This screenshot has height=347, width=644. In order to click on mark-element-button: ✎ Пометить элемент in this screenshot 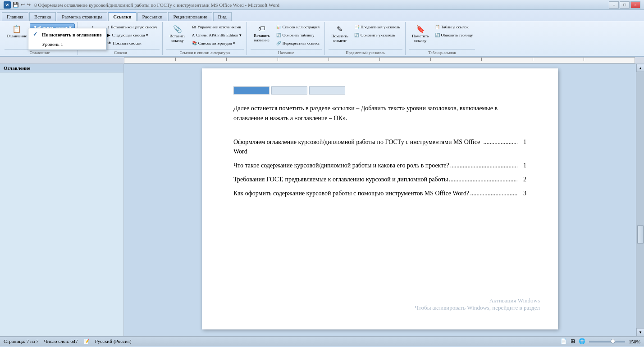, I will do `click(340, 34)`.